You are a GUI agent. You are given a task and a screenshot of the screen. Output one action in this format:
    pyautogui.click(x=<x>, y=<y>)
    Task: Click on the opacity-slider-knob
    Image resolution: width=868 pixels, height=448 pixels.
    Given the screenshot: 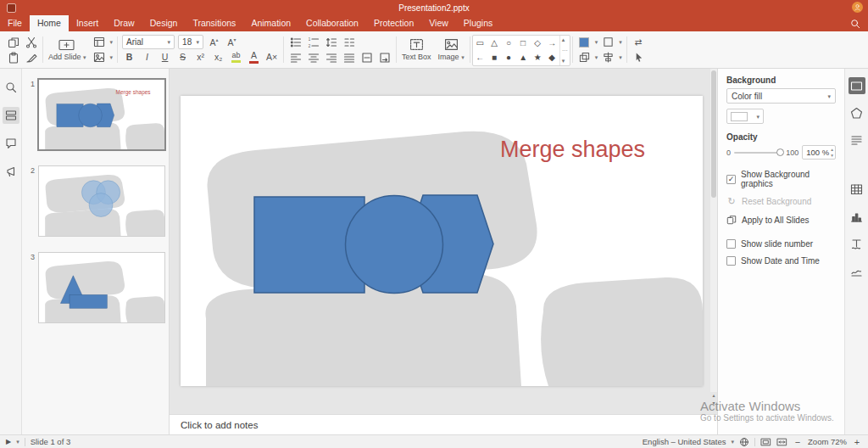 What is the action you would take?
    pyautogui.click(x=780, y=153)
    